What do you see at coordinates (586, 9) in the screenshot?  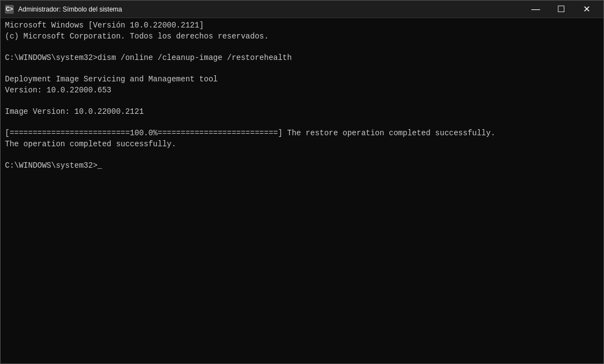 I see `close-button: ✕` at bounding box center [586, 9].